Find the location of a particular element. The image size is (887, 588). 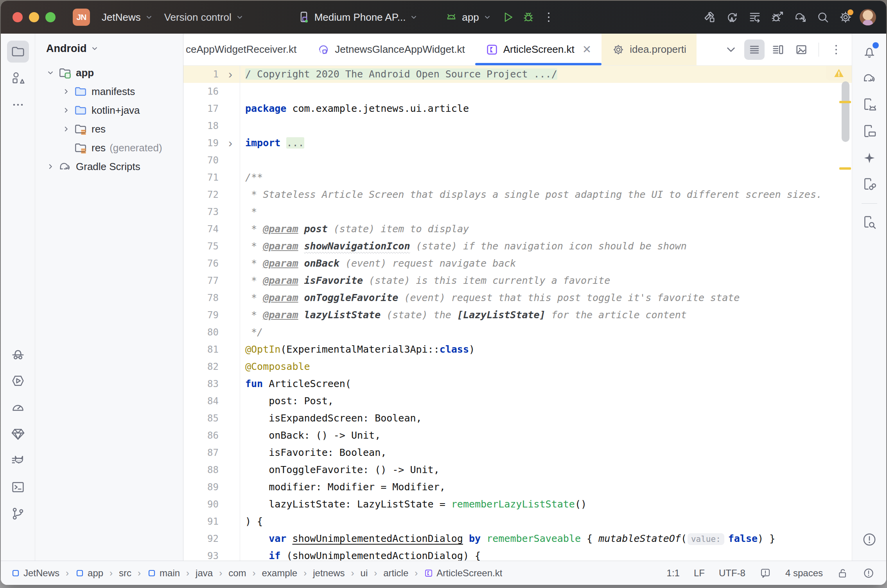

editor-view-code-button is located at coordinates (754, 50).